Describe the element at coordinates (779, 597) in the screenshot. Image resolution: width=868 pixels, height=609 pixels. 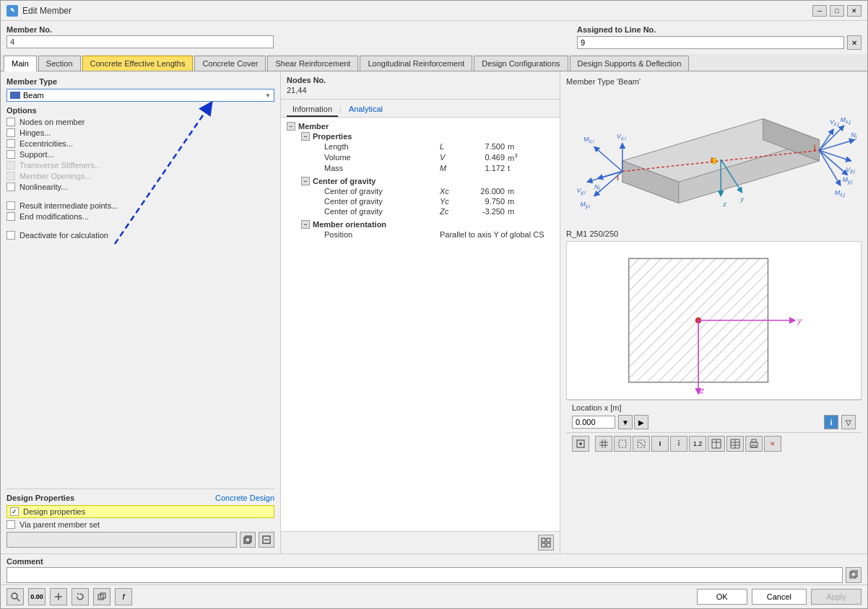
I see `cancel-button: Cancel` at that location.